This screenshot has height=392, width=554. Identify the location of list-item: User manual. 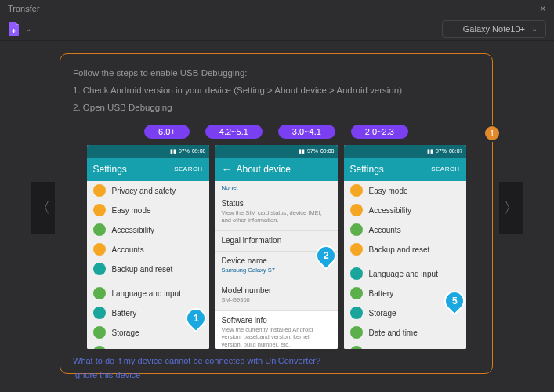
(405, 346).